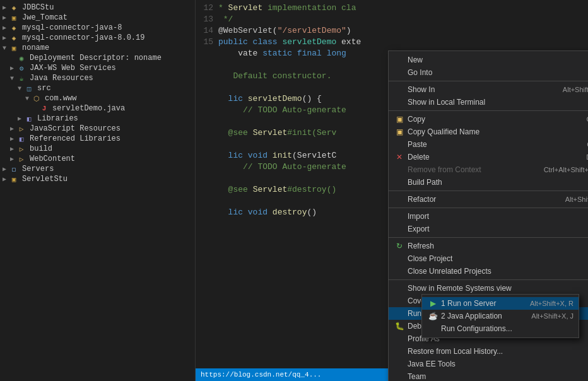  Describe the element at coordinates (97, 108) in the screenshot. I see `tree-item-servletdemo-java: JservletDemo.java` at that location.